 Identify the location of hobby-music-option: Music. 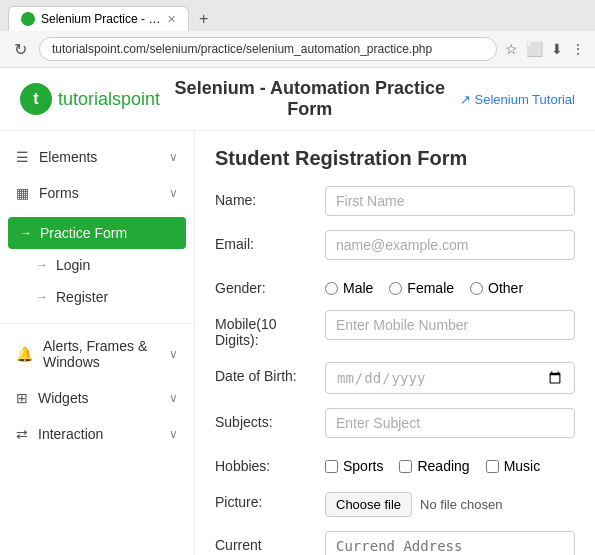
(514, 466).